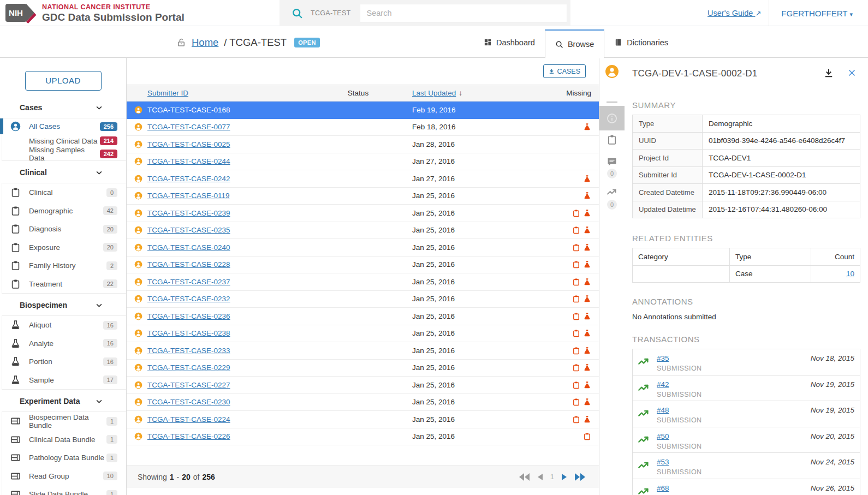  Describe the element at coordinates (580, 477) in the screenshot. I see `last-page-button` at that location.